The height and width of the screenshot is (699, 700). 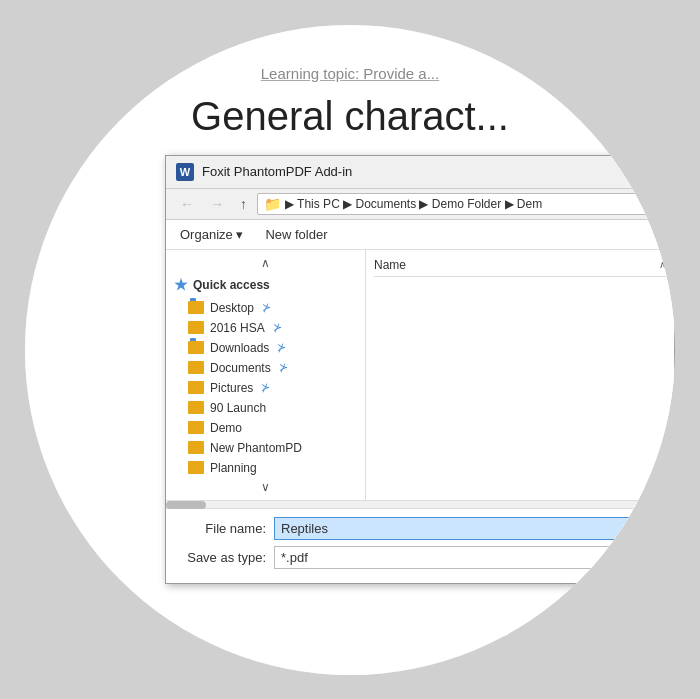 I want to click on nav-item-label: 90 Launch, so click(x=238, y=408).